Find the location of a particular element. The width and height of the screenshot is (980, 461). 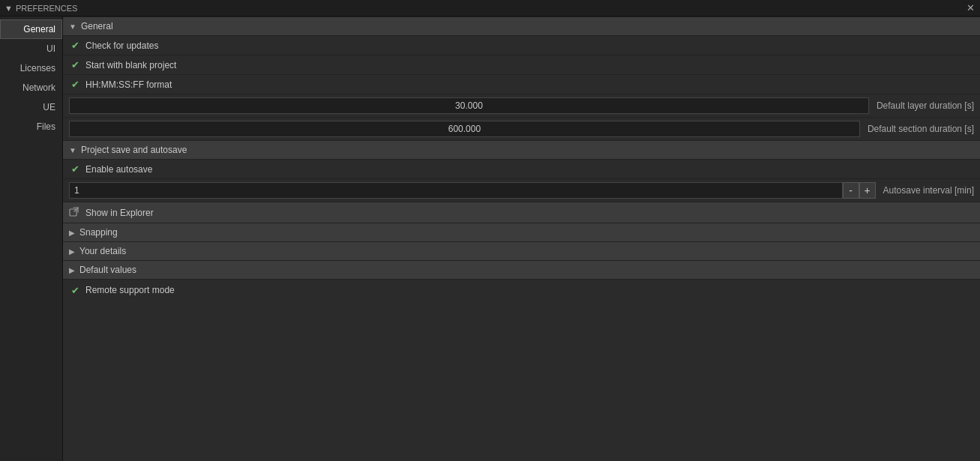

snapping-expand-icon: ▶ is located at coordinates (72, 232).